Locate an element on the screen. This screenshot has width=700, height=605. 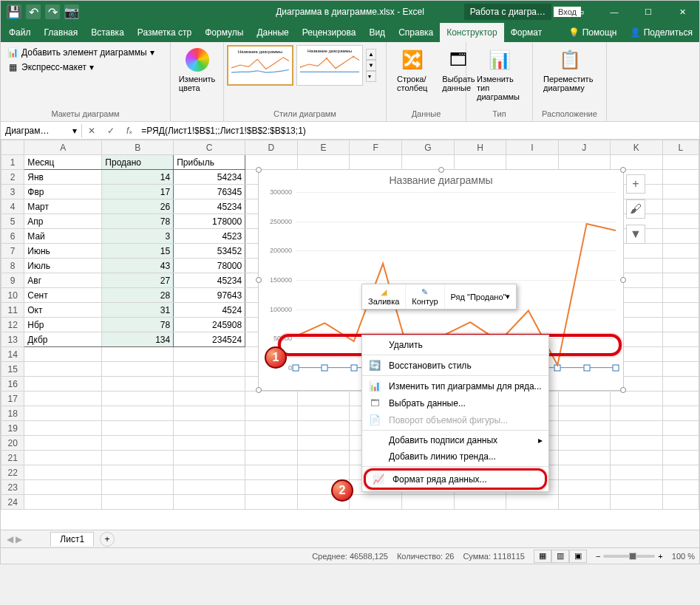
fx-icon: fₓ is located at coordinates (129, 131).